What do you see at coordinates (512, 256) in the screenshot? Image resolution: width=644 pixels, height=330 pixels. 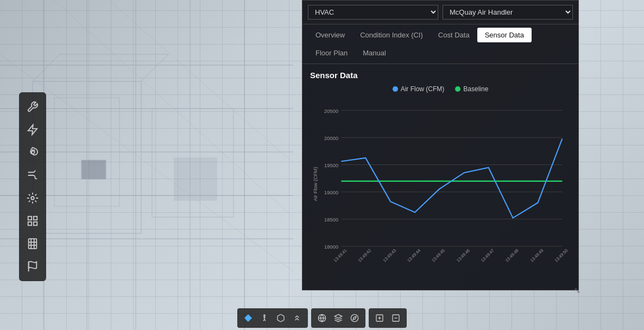 I see `x-label-7: 13:49:48` at bounding box center [512, 256].